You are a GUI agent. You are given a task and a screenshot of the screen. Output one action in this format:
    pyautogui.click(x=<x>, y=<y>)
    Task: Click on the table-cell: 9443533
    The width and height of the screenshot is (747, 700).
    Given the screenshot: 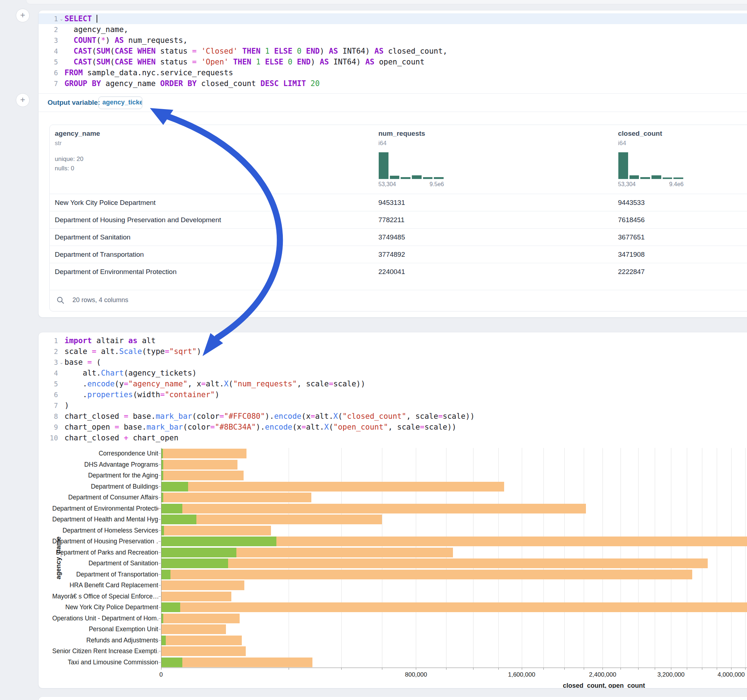 What is the action you would take?
    pyautogui.click(x=631, y=203)
    